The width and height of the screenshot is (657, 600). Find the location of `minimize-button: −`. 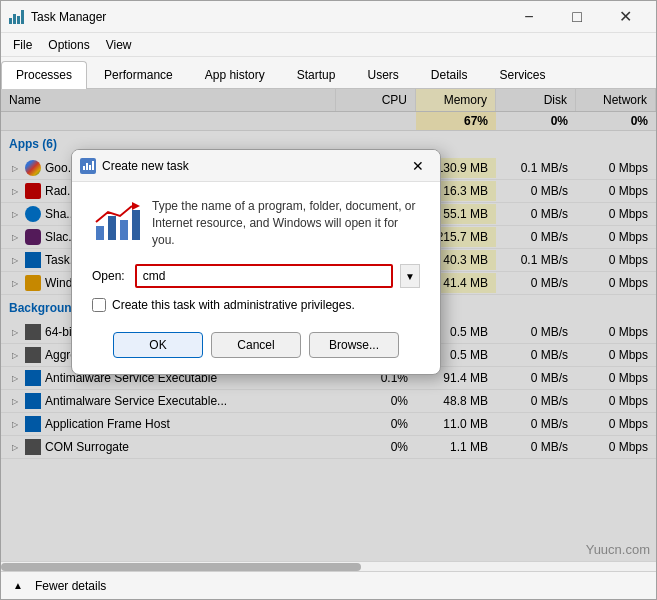

minimize-button: − is located at coordinates (529, 17).